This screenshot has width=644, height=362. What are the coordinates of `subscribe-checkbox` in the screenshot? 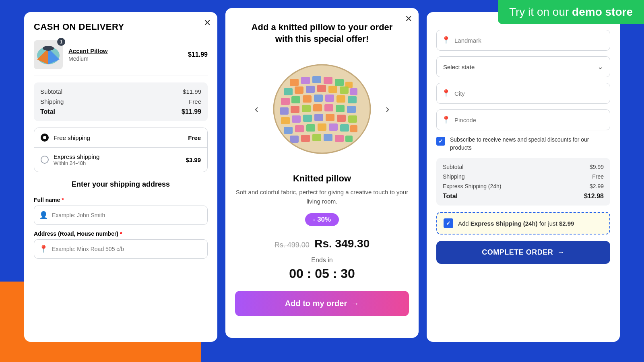 It's located at (441, 141).